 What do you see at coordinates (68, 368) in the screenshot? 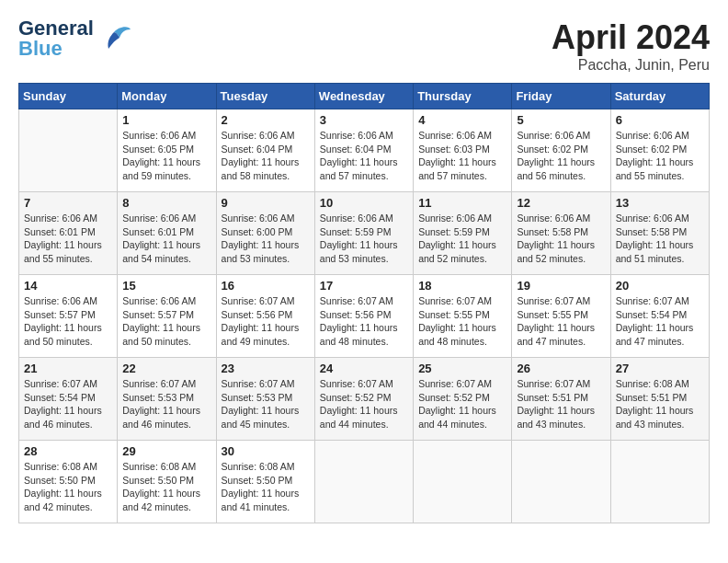
I see `day-number: 21` at bounding box center [68, 368].